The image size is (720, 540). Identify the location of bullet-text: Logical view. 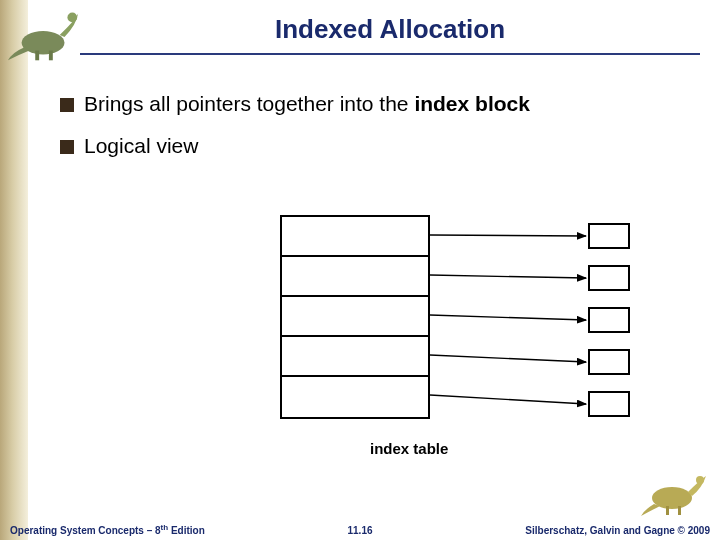
(141, 146).